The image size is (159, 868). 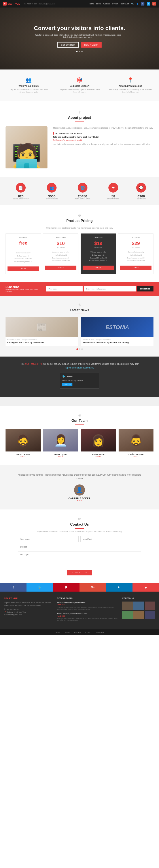 I want to click on hero-subtitle: Wayfarers slow-carb deep v lomo bespoke,…, so click(x=78, y=36).